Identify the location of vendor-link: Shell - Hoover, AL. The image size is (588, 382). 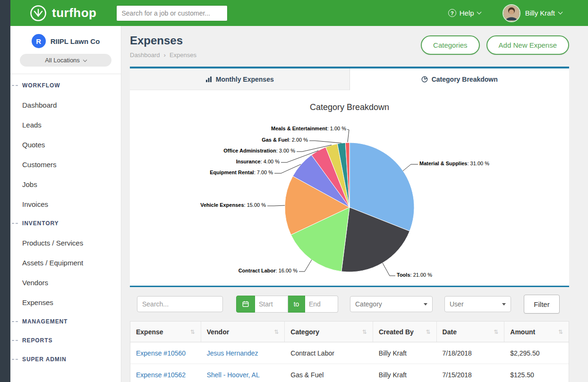
(233, 375).